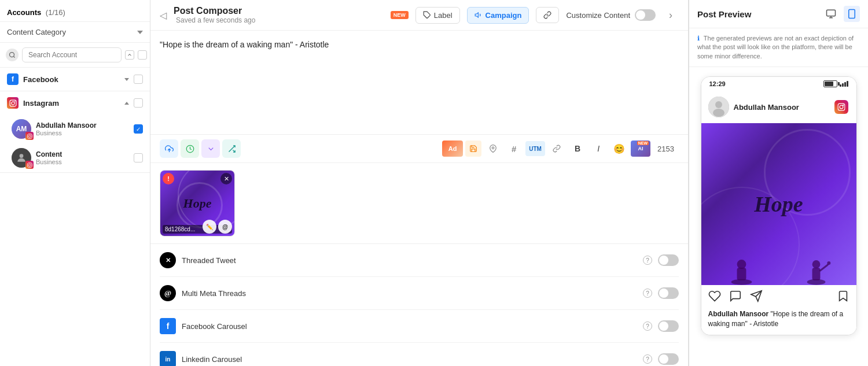 The height and width of the screenshot is (366, 868). What do you see at coordinates (557, 149) in the screenshot?
I see `link-shortener-btn` at bounding box center [557, 149].